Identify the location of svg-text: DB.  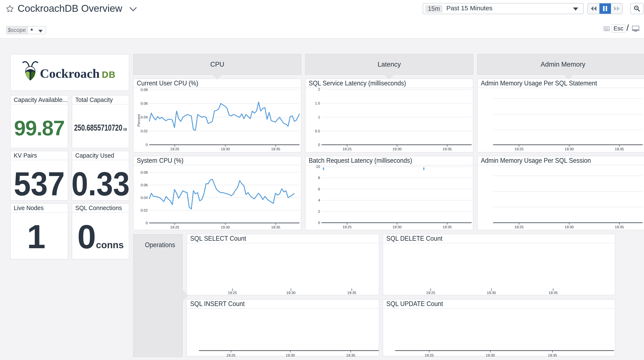
(109, 75).